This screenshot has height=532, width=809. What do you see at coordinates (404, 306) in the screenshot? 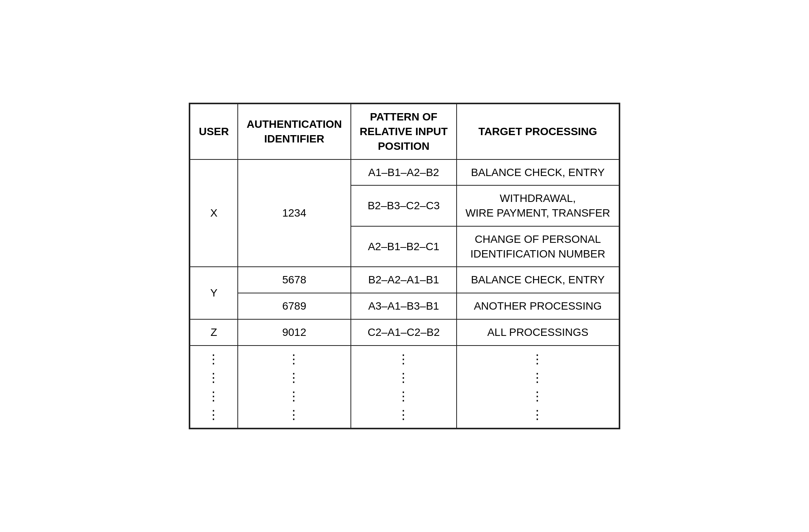
I see `pattern-a3a1b3b1: A3–A1–B3–B1` at bounding box center [404, 306].